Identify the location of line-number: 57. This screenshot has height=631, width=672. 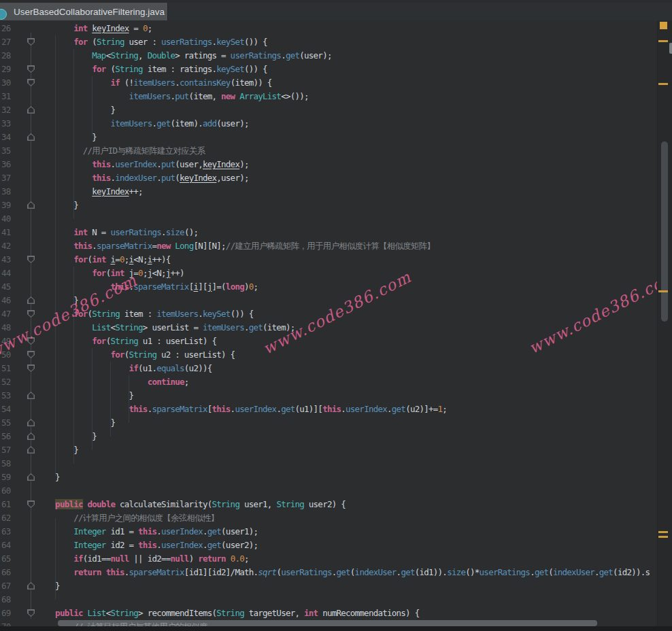
(6, 450).